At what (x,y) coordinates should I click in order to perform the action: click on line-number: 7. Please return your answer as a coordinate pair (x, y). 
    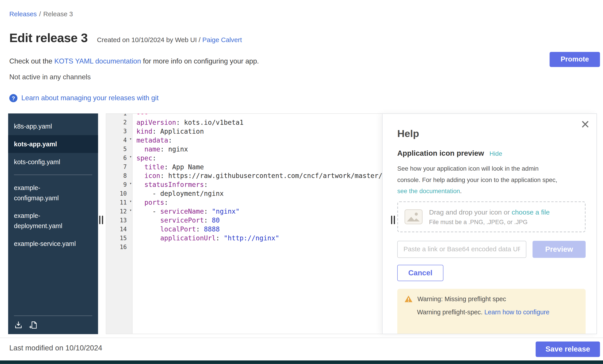
    Looking at the image, I should click on (119, 167).